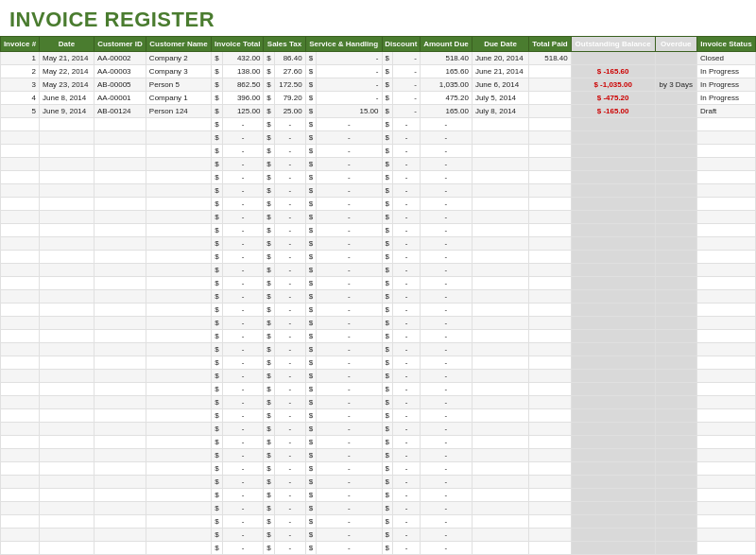 The width and height of the screenshot is (756, 555). What do you see at coordinates (500, 59) in the screenshot?
I see `table-cell: June 20, 2014` at bounding box center [500, 59].